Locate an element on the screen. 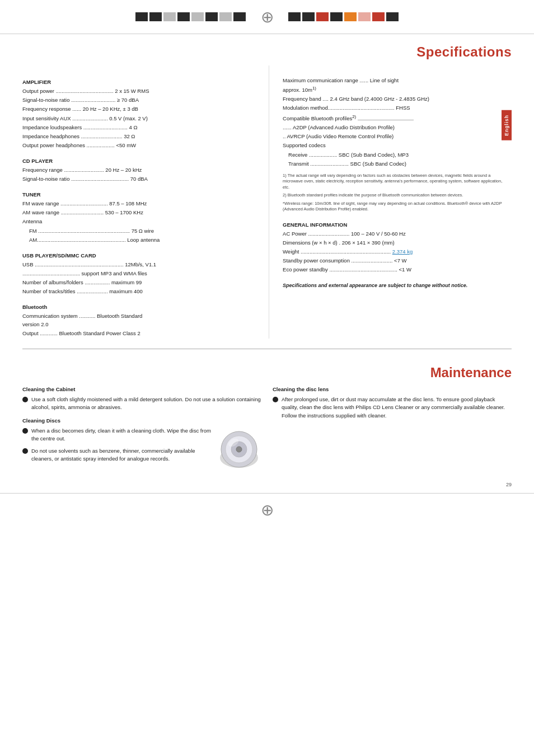  footnote-1: 1) The actual range will vary depending … is located at coordinates (394, 182).